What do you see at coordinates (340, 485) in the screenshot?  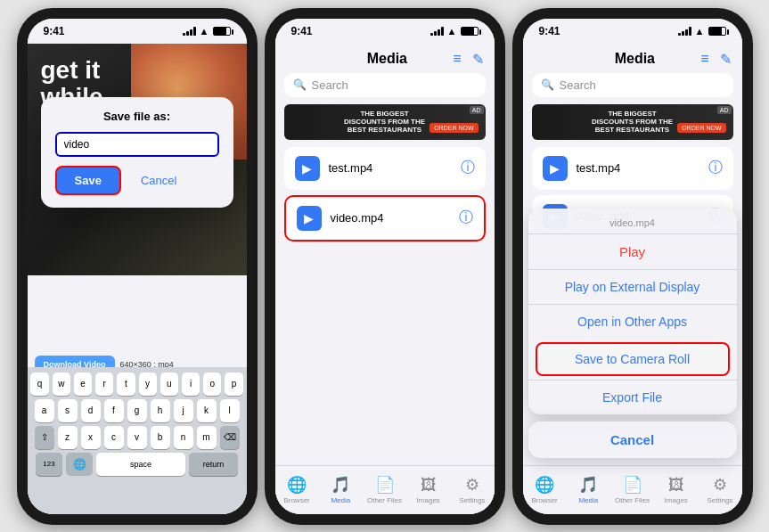 I see `tab-media-icon-2: 🎵` at bounding box center [340, 485].